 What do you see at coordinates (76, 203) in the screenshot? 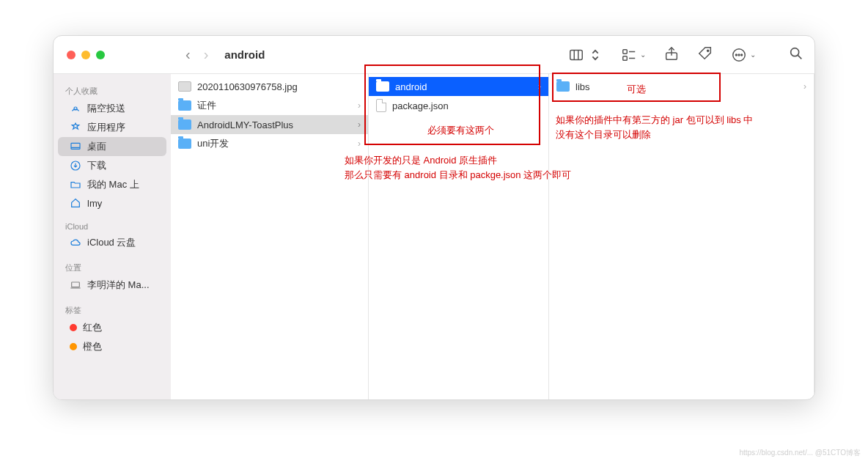
I see `home-icon` at bounding box center [76, 203].